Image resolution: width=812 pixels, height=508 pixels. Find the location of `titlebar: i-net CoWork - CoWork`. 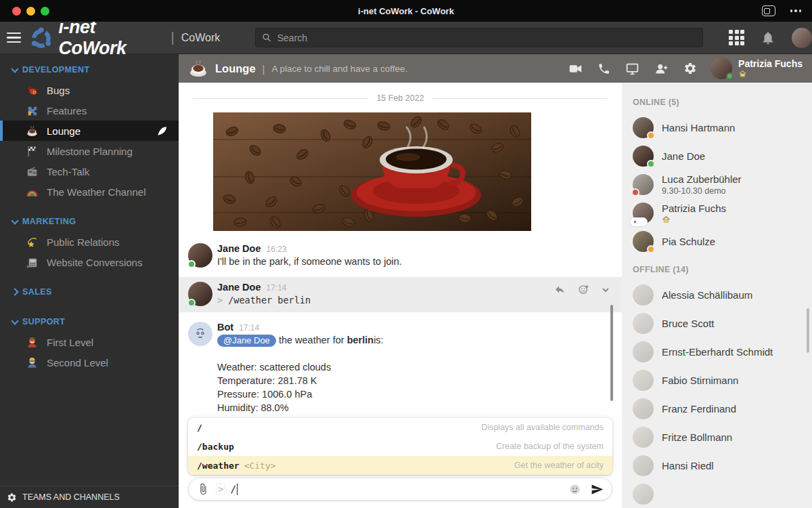

titlebar: i-net CoWork - CoWork is located at coordinates (406, 11).